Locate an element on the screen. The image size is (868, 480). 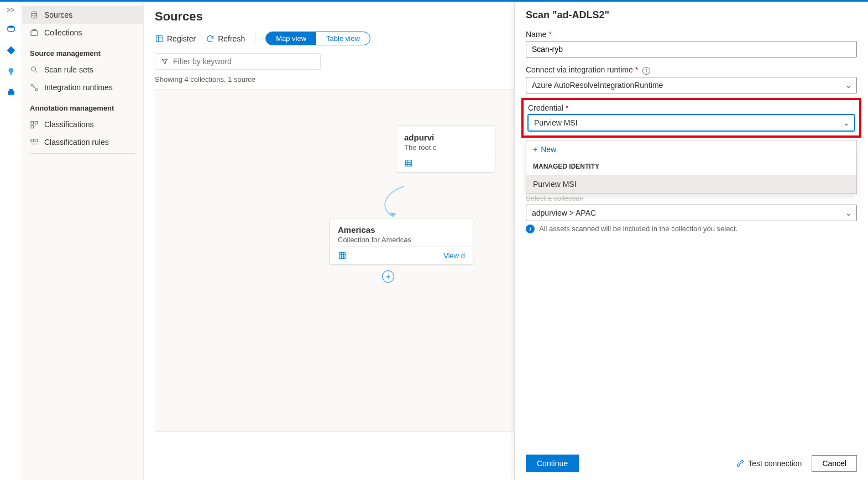
runtime-icon is located at coordinates (34, 87).